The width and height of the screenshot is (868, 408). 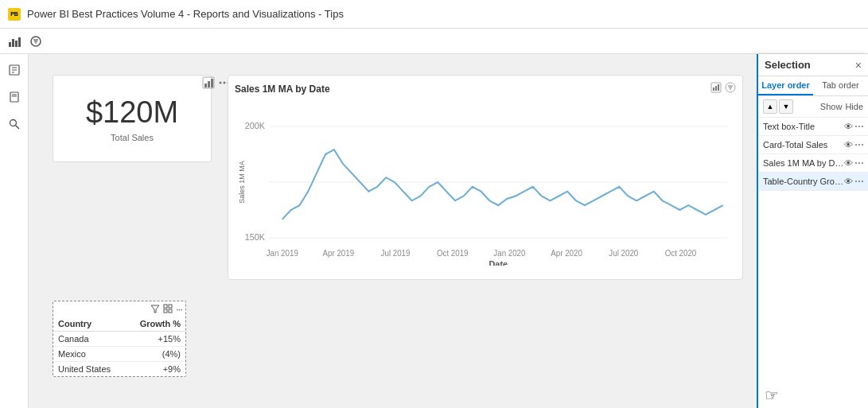 I want to click on close-icon: ×, so click(x=858, y=65).